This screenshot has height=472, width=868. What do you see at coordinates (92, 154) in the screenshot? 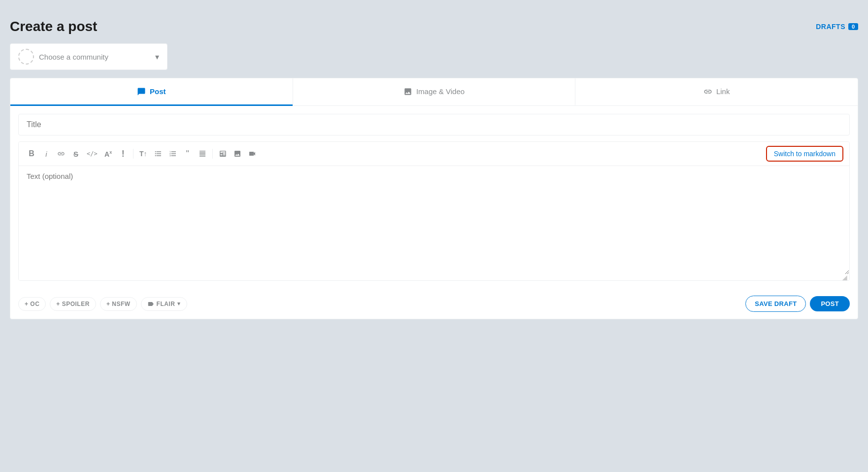
I see `code-icon: </>` at bounding box center [92, 154].